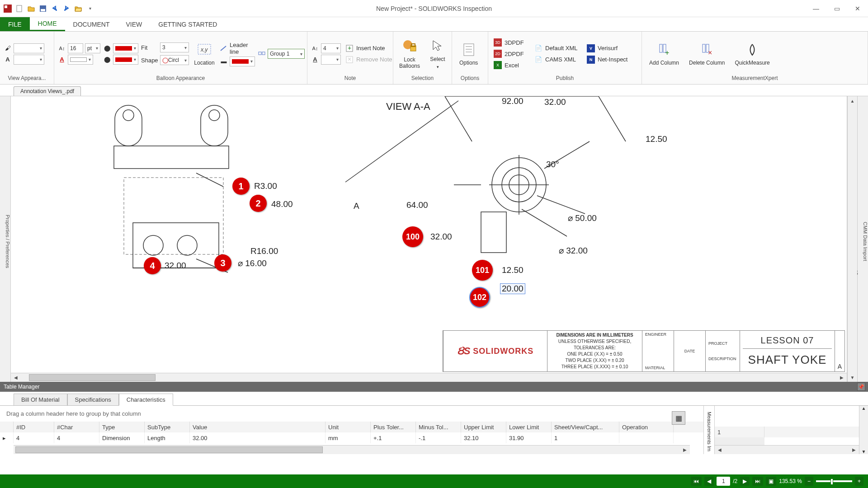  Describe the element at coordinates (223, 263) in the screenshot. I see `balloon-3: 3` at that location.